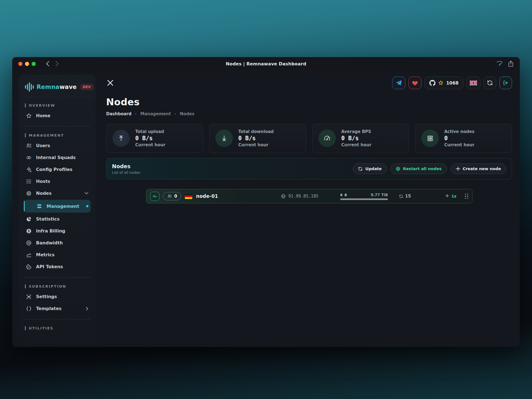 This screenshot has width=532, height=399. Describe the element at coordinates (34, 64) in the screenshot. I see `maximize-window-button` at that location.